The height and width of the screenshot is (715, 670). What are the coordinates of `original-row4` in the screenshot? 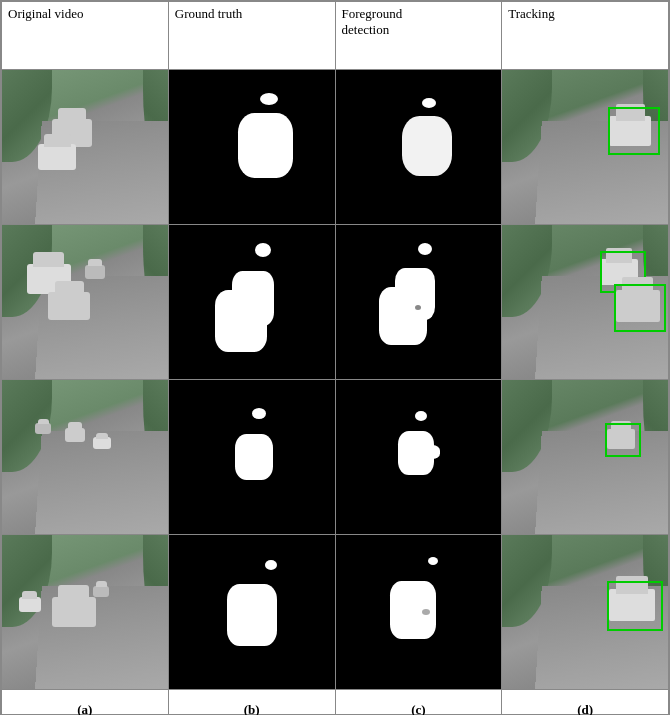 It's located at (86, 612).